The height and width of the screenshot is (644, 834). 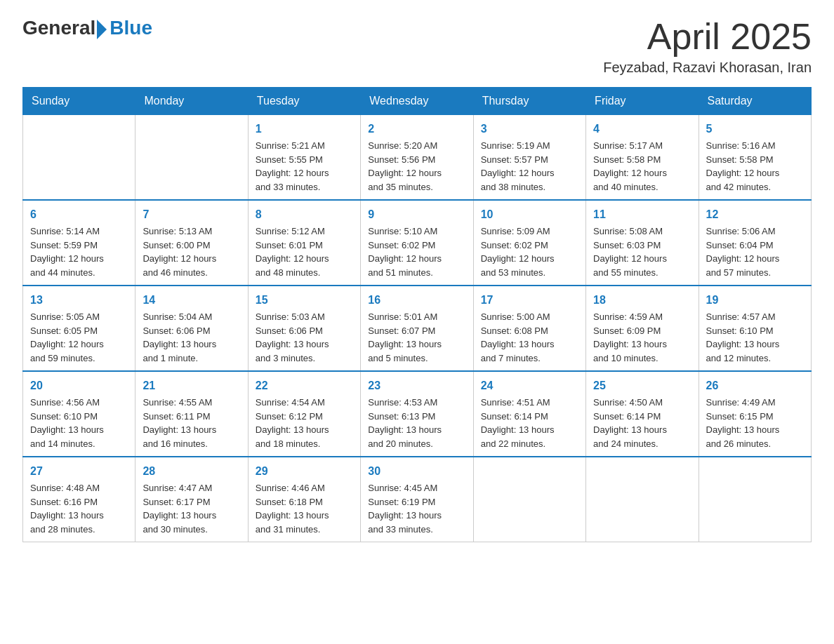 What do you see at coordinates (529, 146) in the screenshot?
I see `day-info: Sunrise: 5:19 AM` at bounding box center [529, 146].